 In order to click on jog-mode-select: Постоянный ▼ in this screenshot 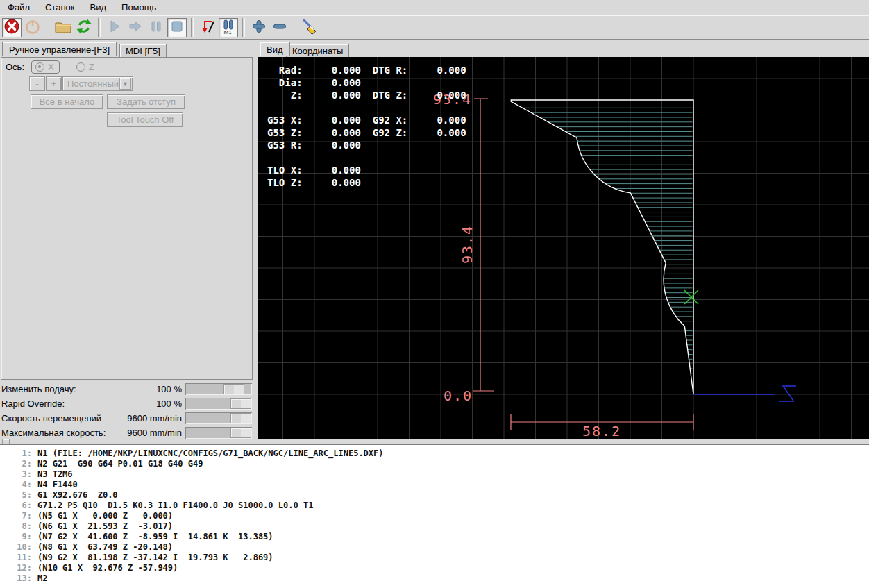, I will do `click(98, 83)`.